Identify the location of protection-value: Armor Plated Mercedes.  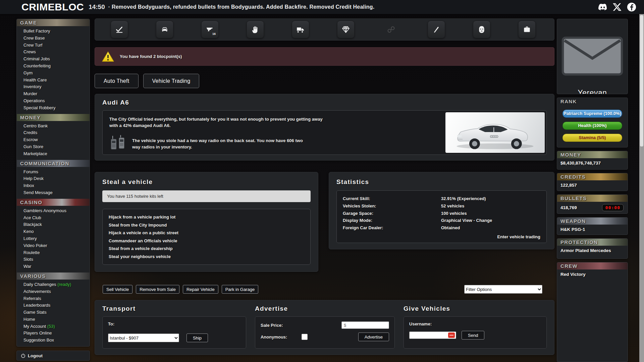
(592, 251).